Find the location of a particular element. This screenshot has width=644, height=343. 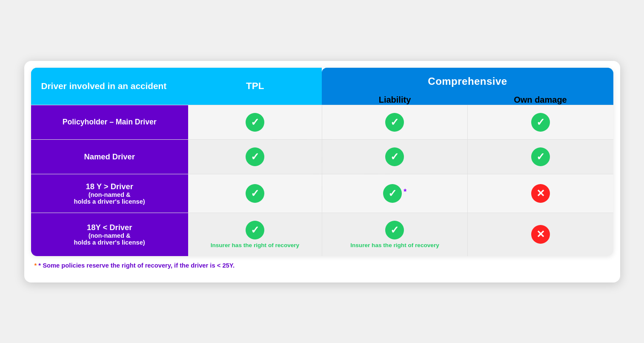

liability-check-over18: ✓ * is located at coordinates (395, 193).